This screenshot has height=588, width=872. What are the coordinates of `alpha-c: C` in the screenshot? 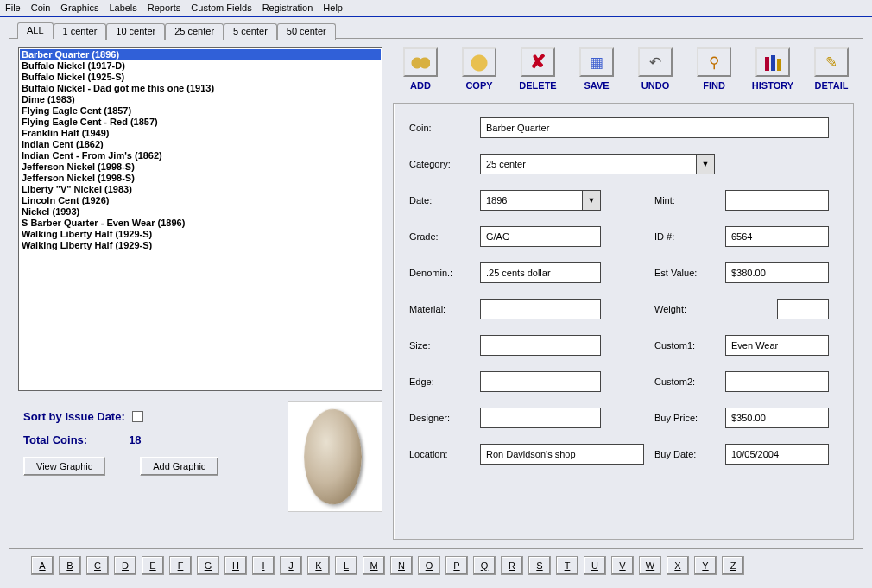 It's located at (98, 566).